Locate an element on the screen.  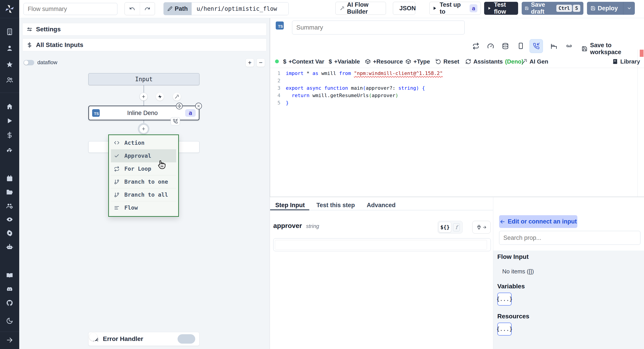
tab-step-input: Step Input is located at coordinates (290, 205).